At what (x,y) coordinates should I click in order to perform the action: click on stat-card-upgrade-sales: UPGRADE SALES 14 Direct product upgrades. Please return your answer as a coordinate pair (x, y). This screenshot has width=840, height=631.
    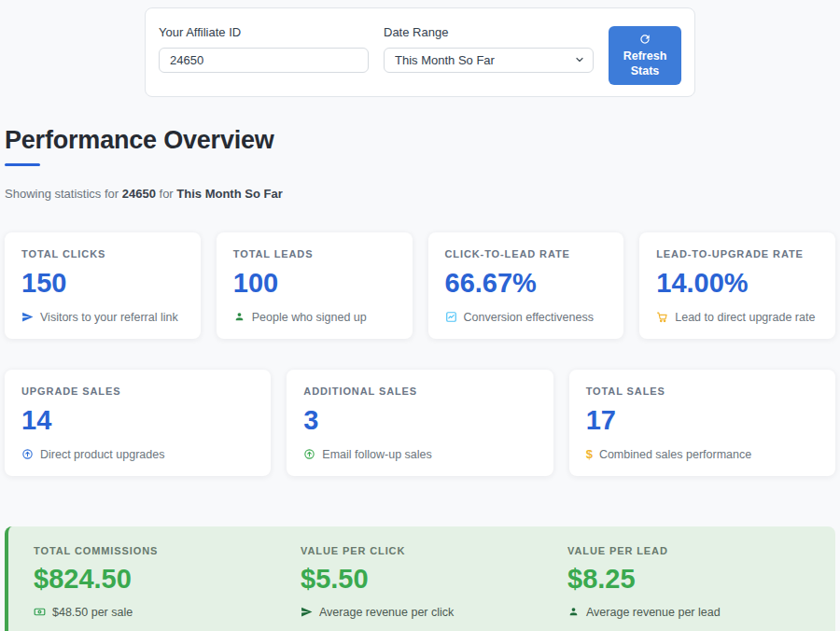
    Looking at the image, I should click on (138, 423).